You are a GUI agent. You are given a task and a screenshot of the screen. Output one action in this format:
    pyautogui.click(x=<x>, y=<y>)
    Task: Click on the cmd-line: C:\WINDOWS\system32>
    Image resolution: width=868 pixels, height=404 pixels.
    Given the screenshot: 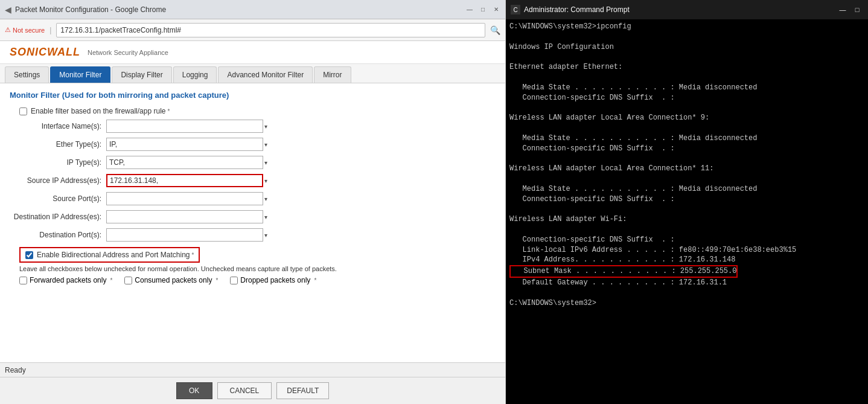 What is the action you would take?
    pyautogui.click(x=687, y=303)
    